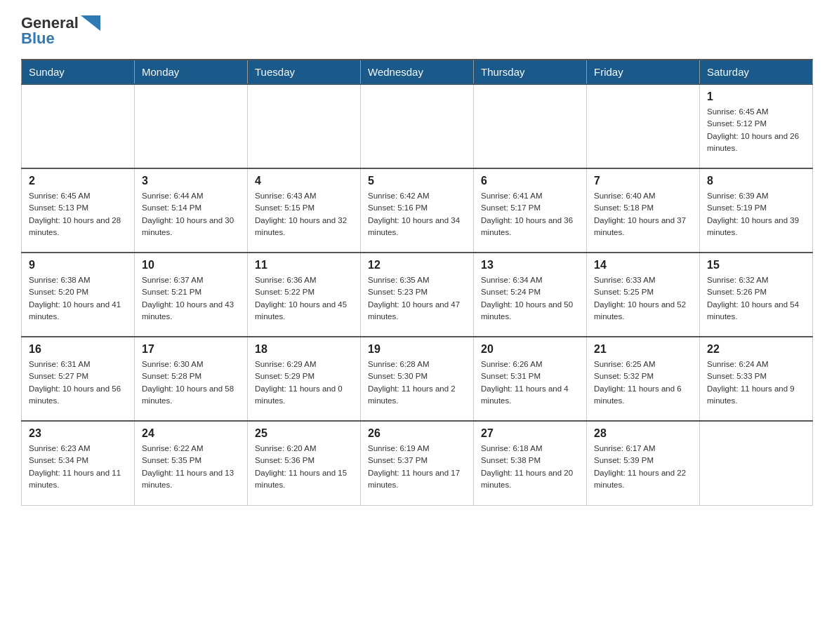  I want to click on calendar-cell: 5Sunrise: 6:42 AM Sunset: 5:16 PM Daylig…, so click(417, 210).